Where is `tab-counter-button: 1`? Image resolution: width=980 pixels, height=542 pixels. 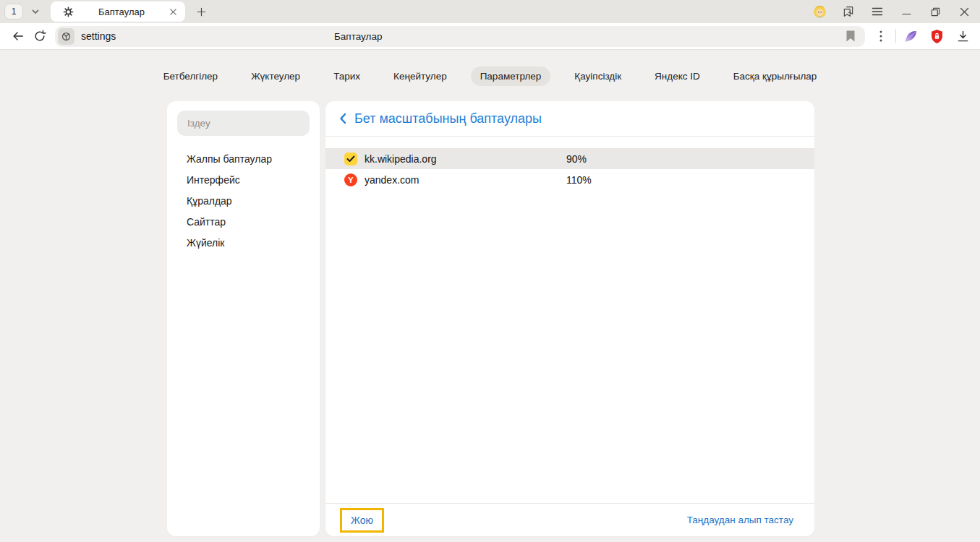
tab-counter-button: 1 is located at coordinates (14, 12).